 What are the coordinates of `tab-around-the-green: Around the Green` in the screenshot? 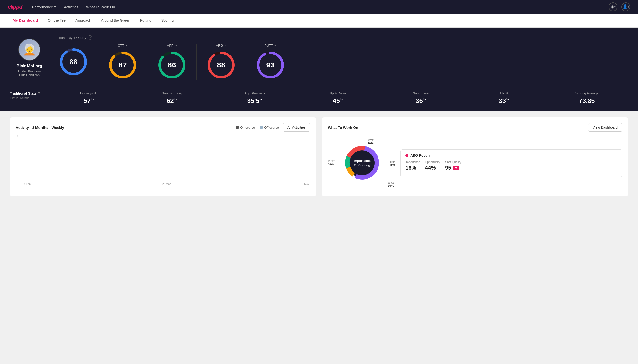 It's located at (115, 20).